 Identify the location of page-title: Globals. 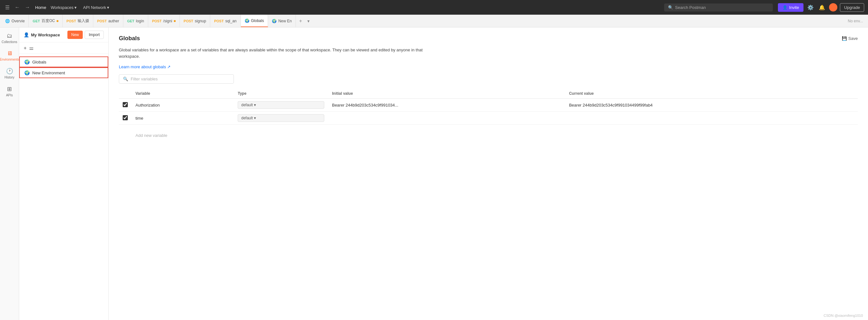
(129, 38).